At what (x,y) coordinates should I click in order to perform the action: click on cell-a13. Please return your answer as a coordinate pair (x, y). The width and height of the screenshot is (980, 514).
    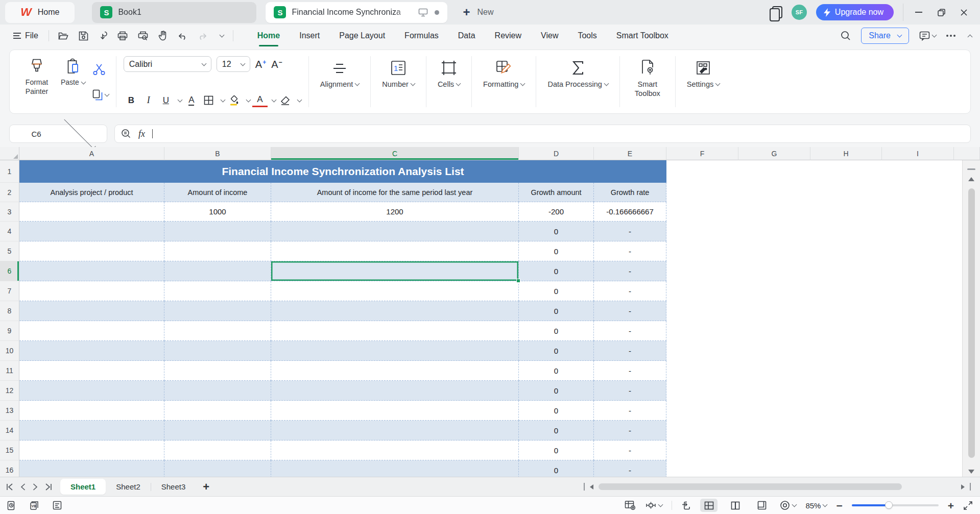
    Looking at the image, I should click on (92, 410).